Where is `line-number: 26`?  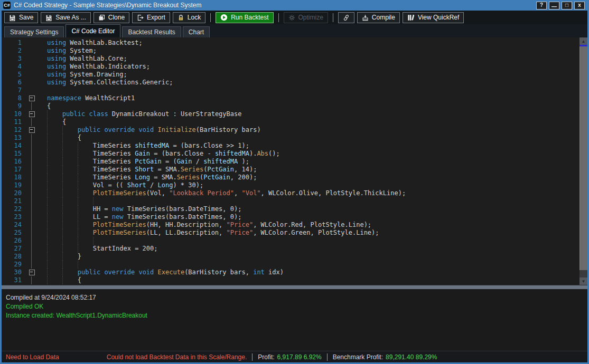 line-number: 26 is located at coordinates (14, 241).